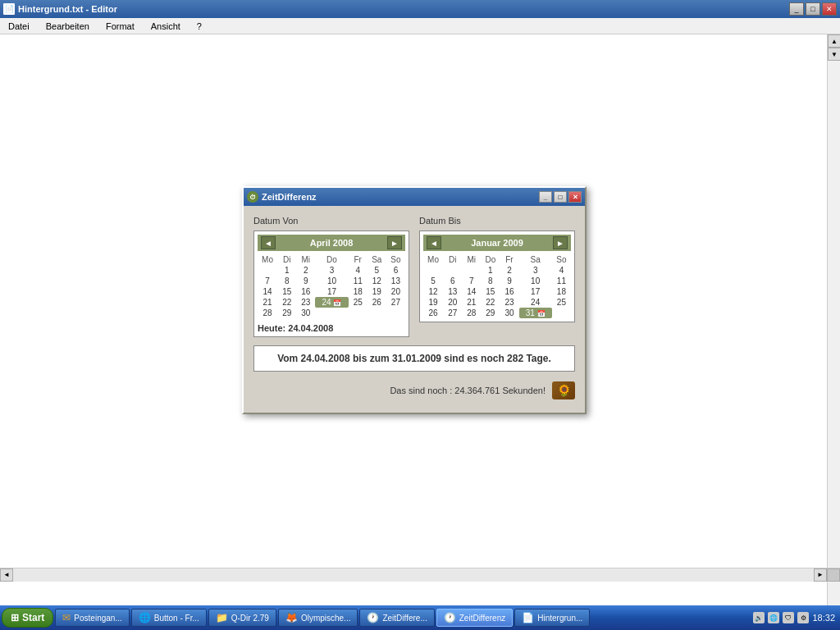  What do you see at coordinates (358, 281) in the screenshot?
I see `cal-von-cell: 11` at bounding box center [358, 281].